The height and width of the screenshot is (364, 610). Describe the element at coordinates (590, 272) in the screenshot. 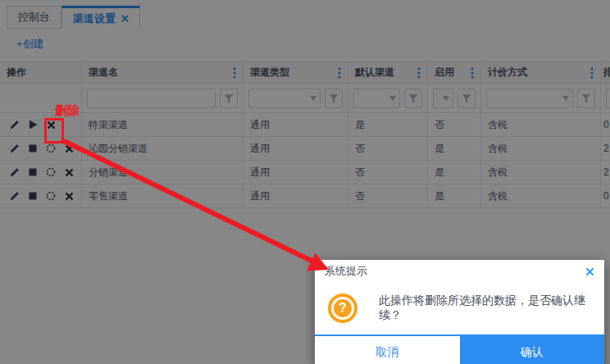

I see `dialog-close-icon` at that location.